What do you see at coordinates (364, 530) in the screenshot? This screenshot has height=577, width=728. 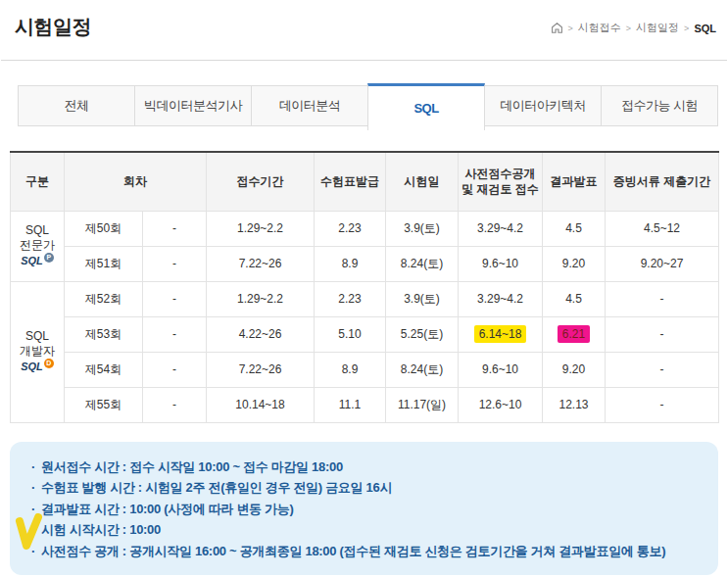 I see `note-exam-start-time: · 시험 시작시간 : 10:00` at bounding box center [364, 530].